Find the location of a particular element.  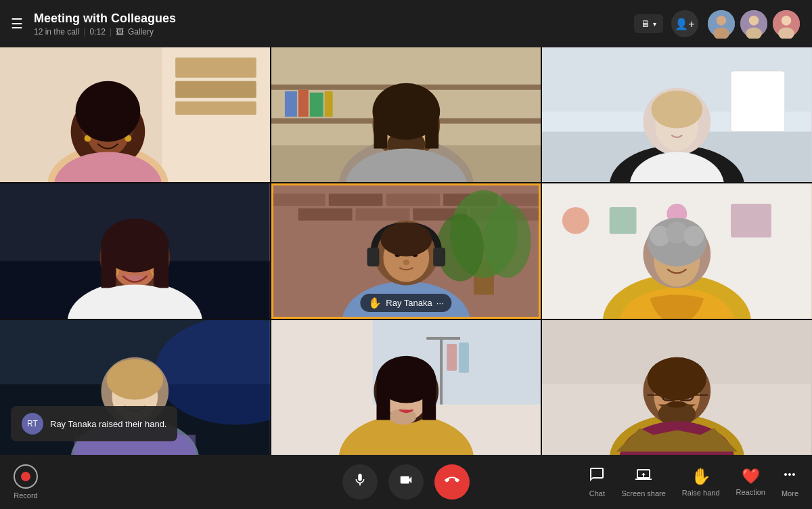

meeting-info: Meeting with Colleagues 12 in the call |… is located at coordinates (334, 24).